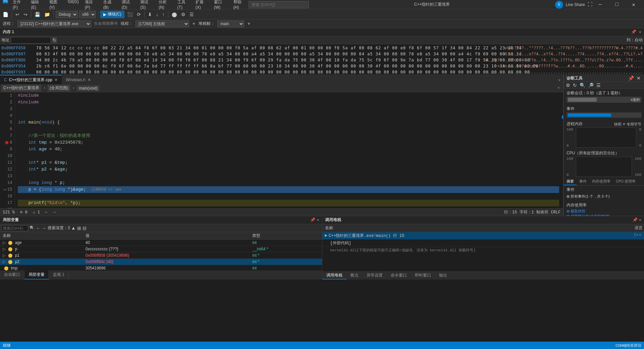 The image size is (644, 349). Describe the element at coordinates (631, 78) in the screenshot. I see `diag-pin-btn: 📌` at that location.